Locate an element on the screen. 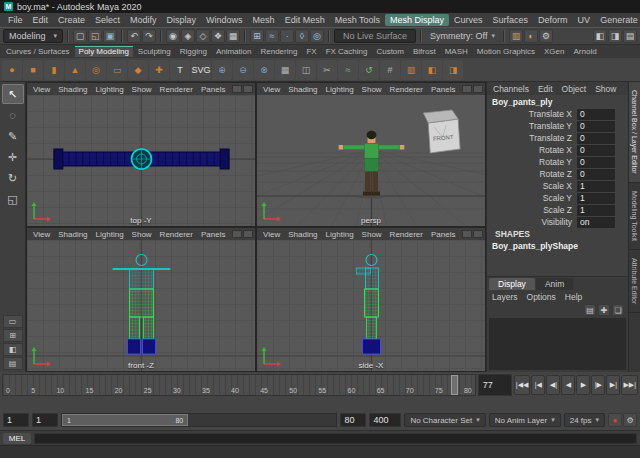 The width and height of the screenshot is (640, 458). fps-dropdown: 24 fps ▾ is located at coordinates (584, 420).